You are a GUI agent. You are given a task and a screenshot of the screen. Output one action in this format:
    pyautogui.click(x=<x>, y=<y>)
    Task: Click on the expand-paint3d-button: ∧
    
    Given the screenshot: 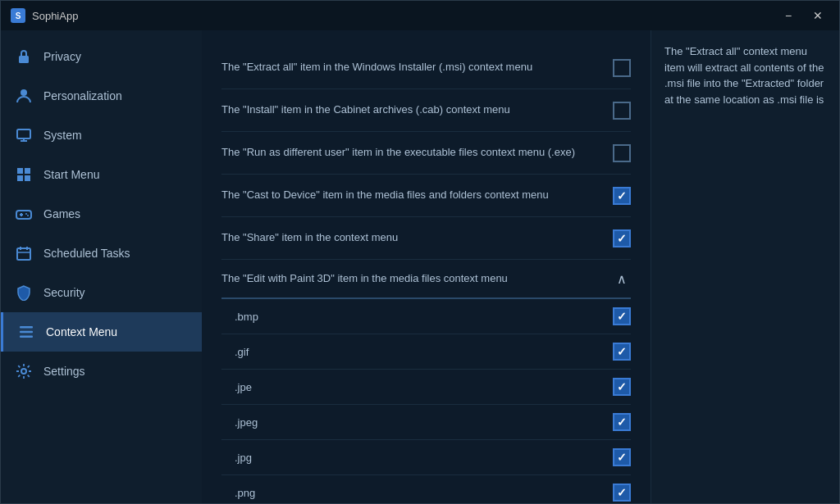 What is the action you would take?
    pyautogui.click(x=622, y=279)
    